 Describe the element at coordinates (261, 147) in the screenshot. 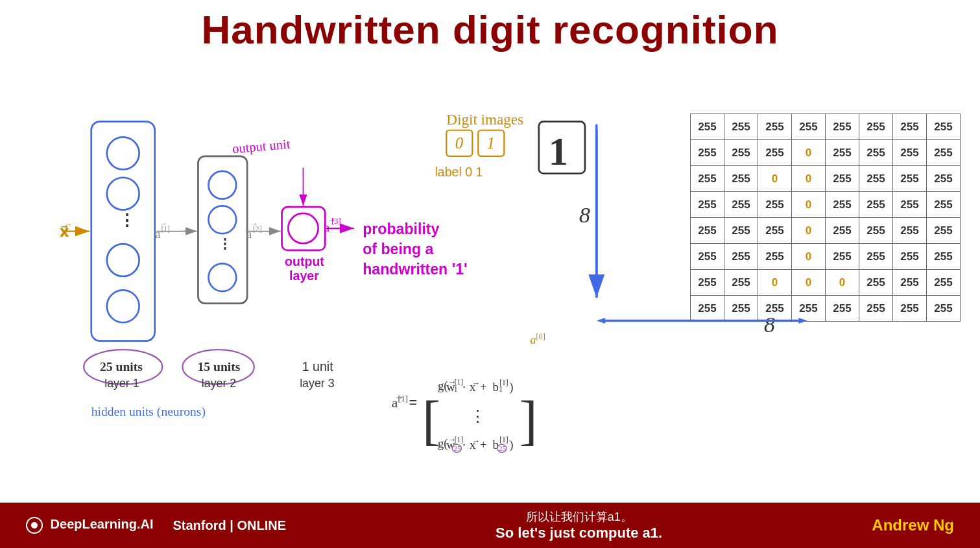

I see `svg-text: output unit` at that location.